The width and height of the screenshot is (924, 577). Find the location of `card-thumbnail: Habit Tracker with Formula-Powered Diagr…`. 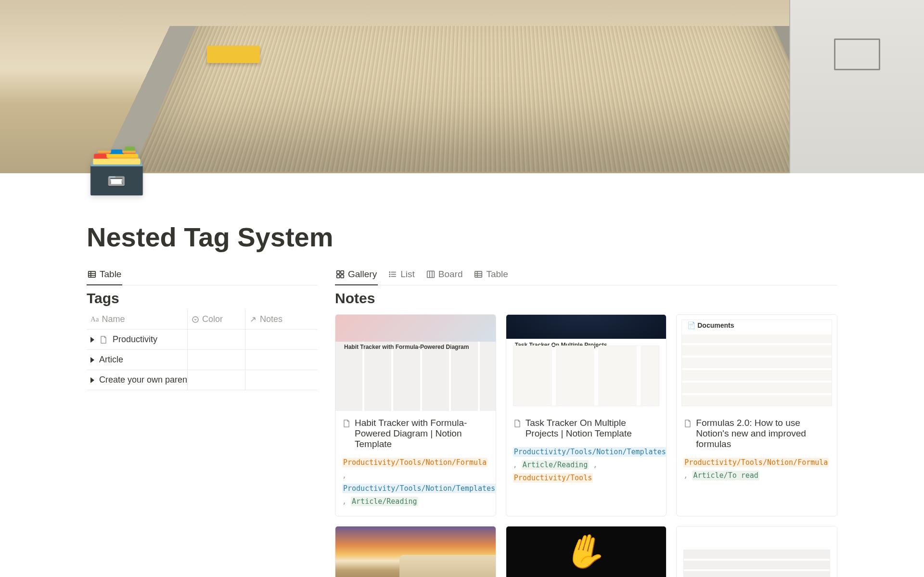

card-thumbnail: Habit Tracker with Formula-Powered Diagr… is located at coordinates (416, 363).